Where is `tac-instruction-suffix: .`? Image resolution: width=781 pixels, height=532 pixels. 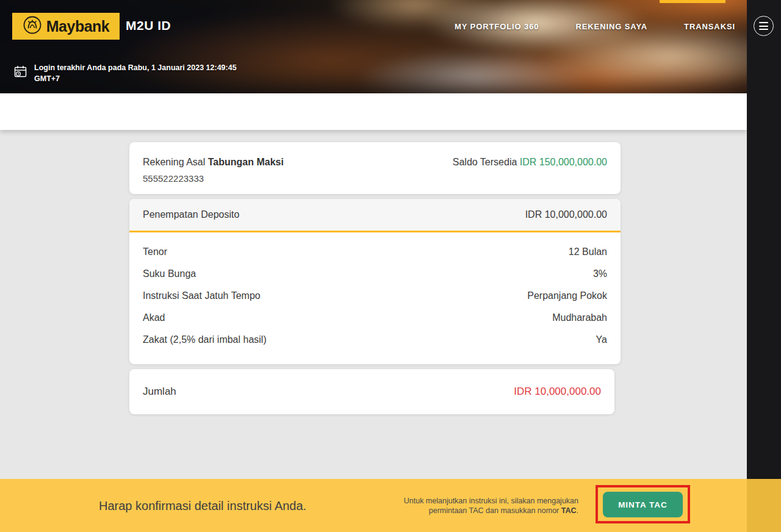 tac-instruction-suffix: . is located at coordinates (577, 511).